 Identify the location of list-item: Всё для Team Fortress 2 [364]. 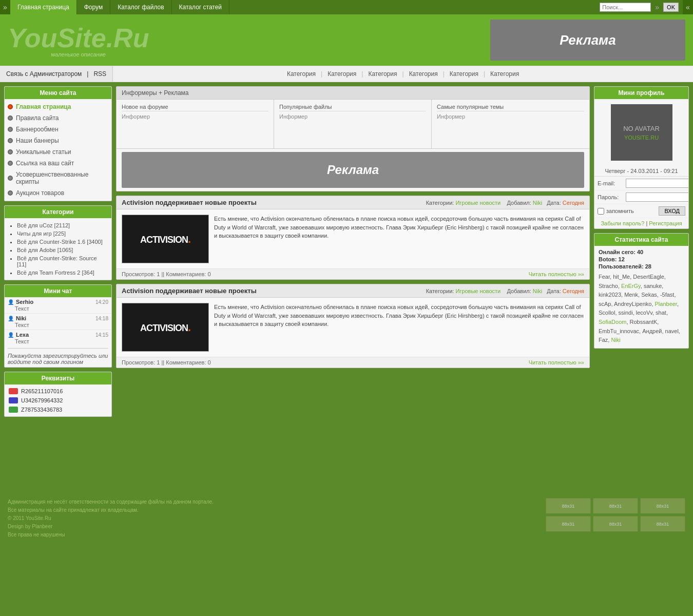
(62, 273).